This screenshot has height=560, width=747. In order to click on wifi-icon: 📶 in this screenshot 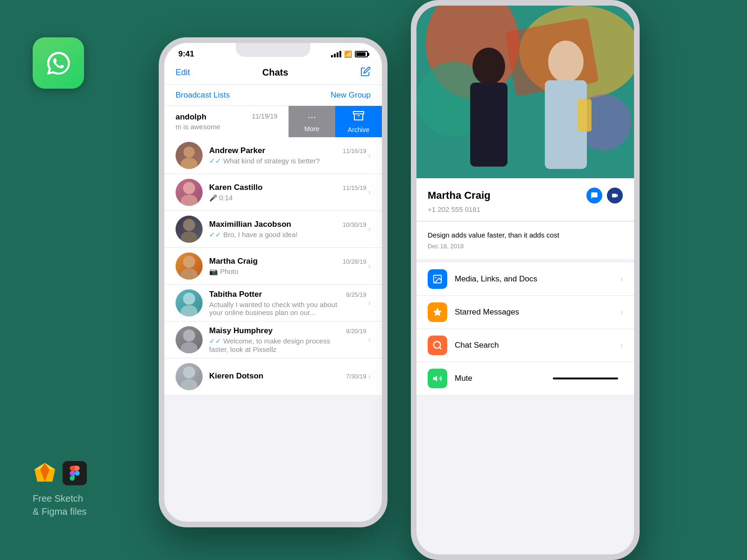, I will do `click(348, 54)`.